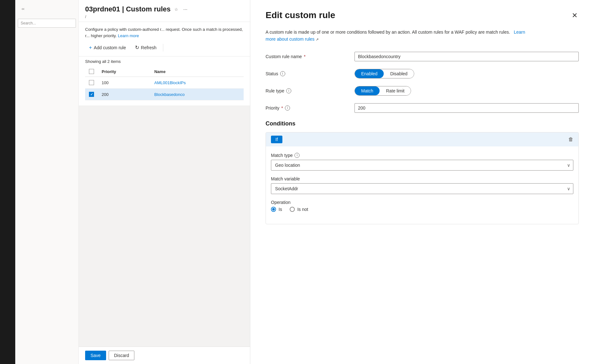  What do you see at coordinates (422, 189) in the screenshot?
I see `match-variable-dropdown-container: SocketAddr ∨` at bounding box center [422, 189].